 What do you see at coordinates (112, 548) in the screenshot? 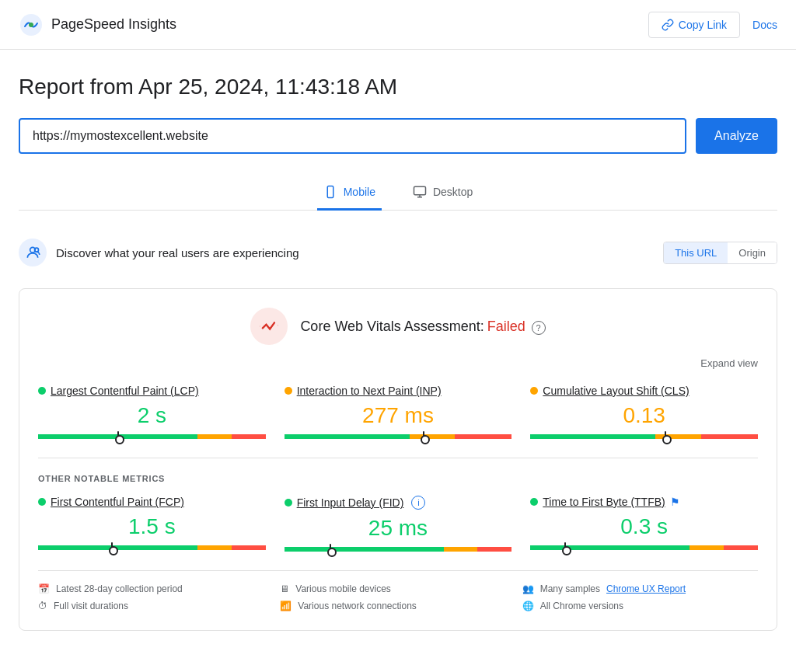
I see `fcp-bar-marker` at bounding box center [112, 548].